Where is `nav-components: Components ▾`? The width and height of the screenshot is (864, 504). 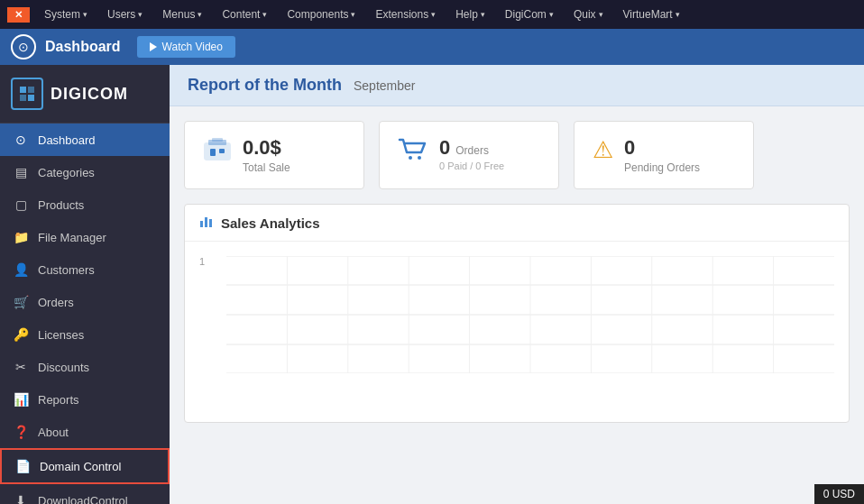 nav-components: Components ▾ is located at coordinates (321, 14).